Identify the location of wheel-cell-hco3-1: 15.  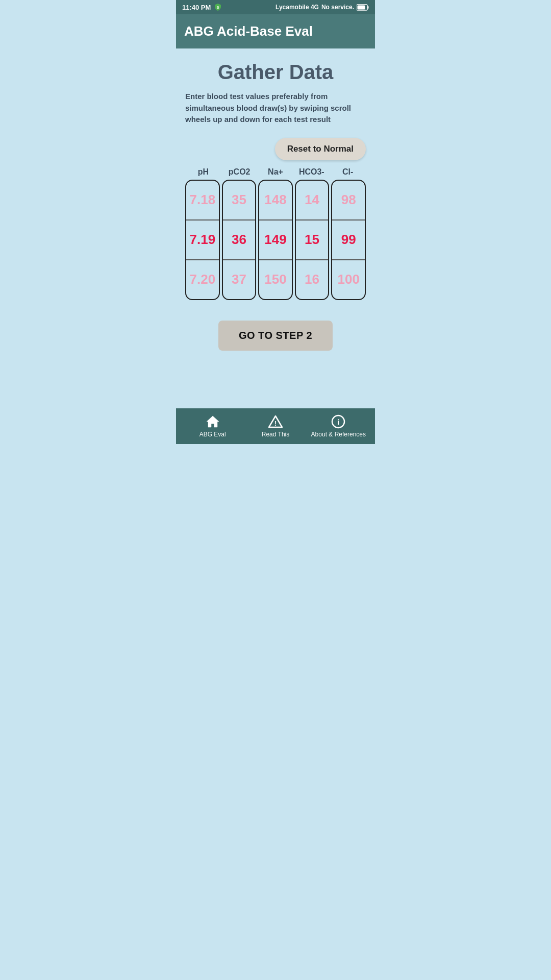
(312, 240).